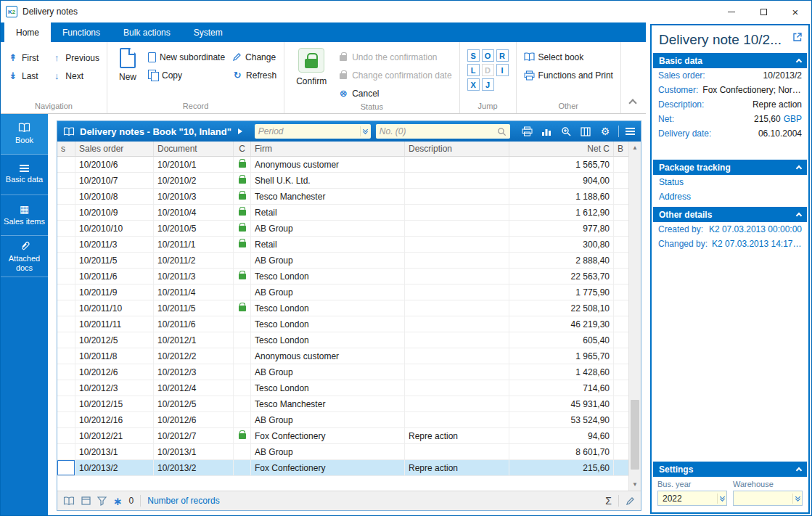  Describe the element at coordinates (488, 55) in the screenshot. I see `jump-o-button: O` at that location.